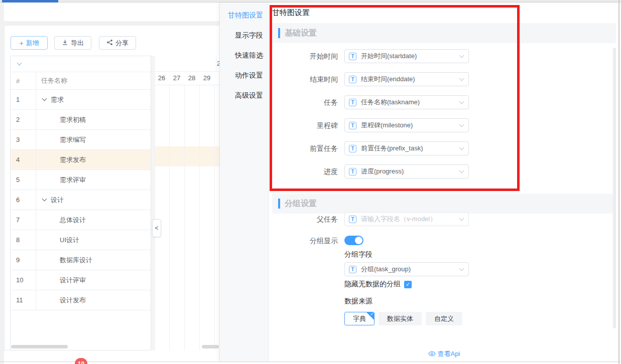  Describe the element at coordinates (444, 319) in the screenshot. I see `source-custom-button: 自定义` at that location.